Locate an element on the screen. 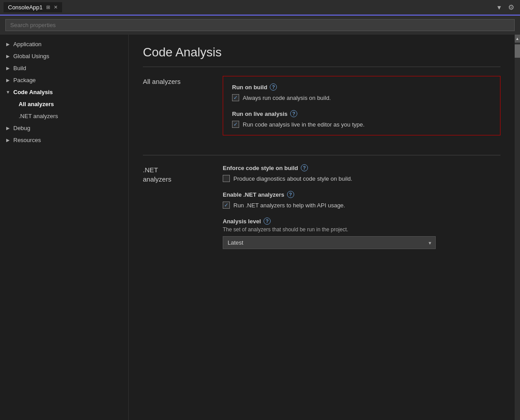  run-on-build-group: Run on build ? Always run code analysis … is located at coordinates (362, 92).